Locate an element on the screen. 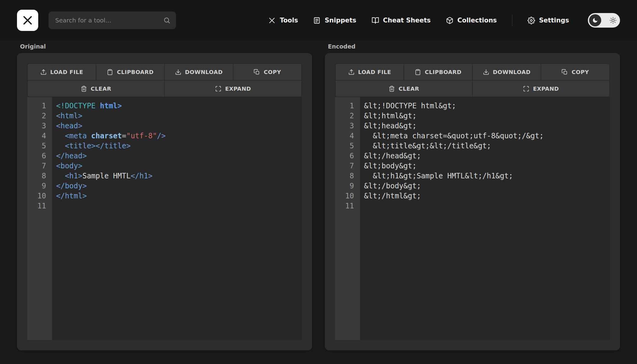  theme-toggle-knob is located at coordinates (595, 20).